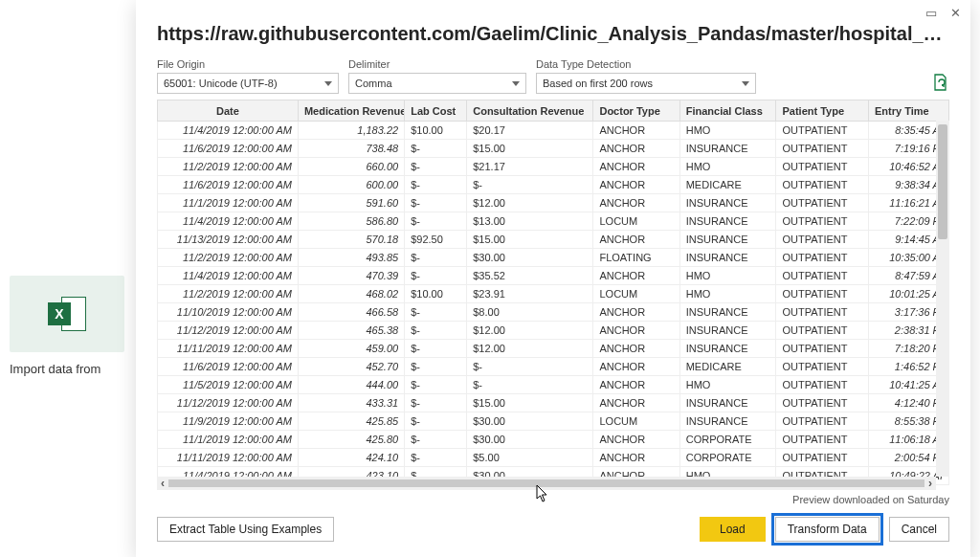  I want to click on col-cons: Consultation Revenue, so click(530, 111).